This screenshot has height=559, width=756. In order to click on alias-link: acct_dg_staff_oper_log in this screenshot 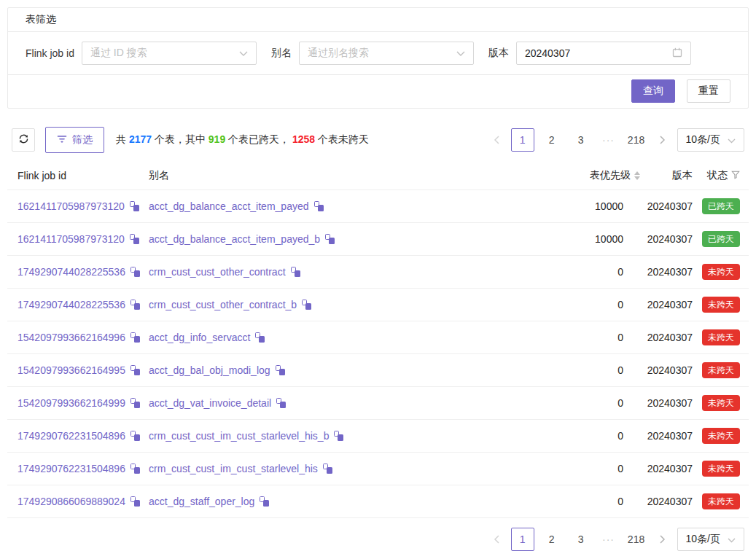, I will do `click(201, 501)`.